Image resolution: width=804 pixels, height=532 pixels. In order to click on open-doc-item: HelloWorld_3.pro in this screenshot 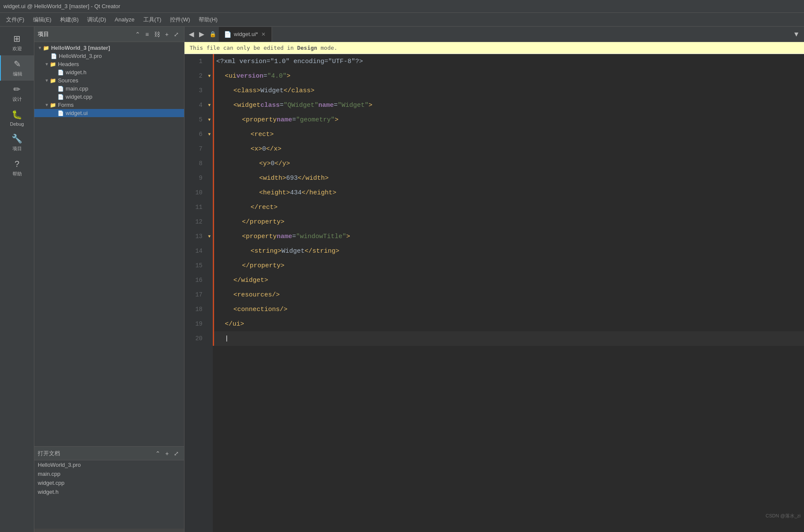, I will do `click(109, 465)`.